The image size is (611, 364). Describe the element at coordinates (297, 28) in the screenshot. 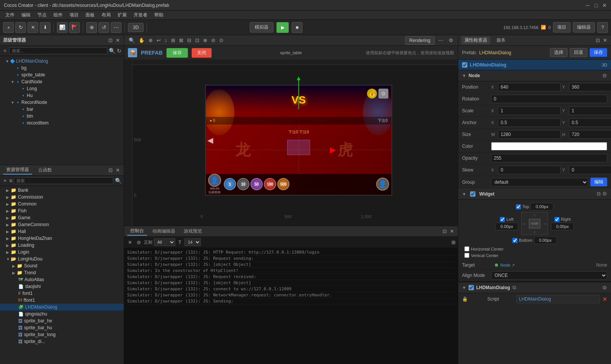

I see `stop-button: ■` at that location.